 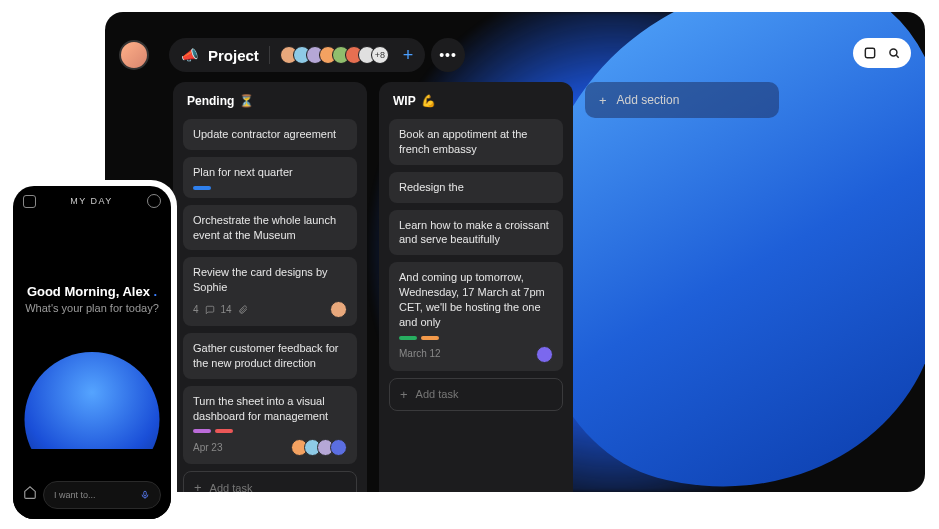 I want to click on task-title: And coming up tomorrow, Wednesday, 17 Ma…, so click(x=476, y=300).